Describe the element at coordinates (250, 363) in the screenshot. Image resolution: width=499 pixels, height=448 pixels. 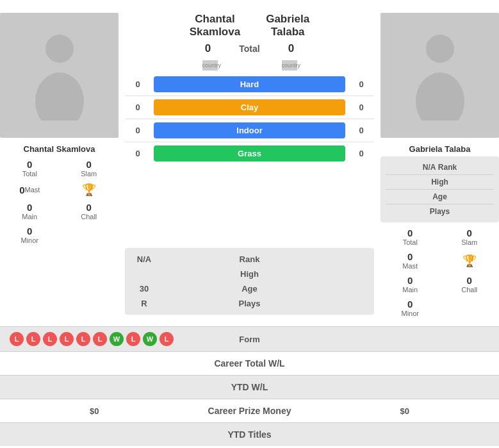
I see `career-wl-row: Career Total W/L` at that location.